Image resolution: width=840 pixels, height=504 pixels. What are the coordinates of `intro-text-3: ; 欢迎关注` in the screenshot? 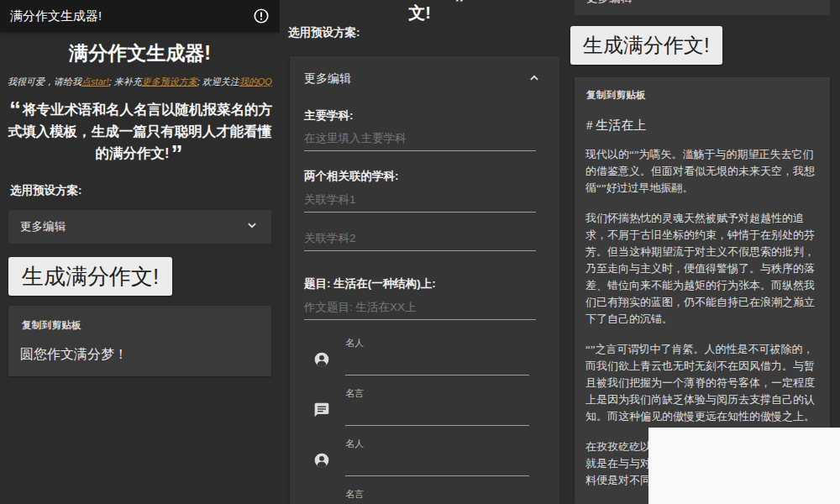 It's located at (218, 81).